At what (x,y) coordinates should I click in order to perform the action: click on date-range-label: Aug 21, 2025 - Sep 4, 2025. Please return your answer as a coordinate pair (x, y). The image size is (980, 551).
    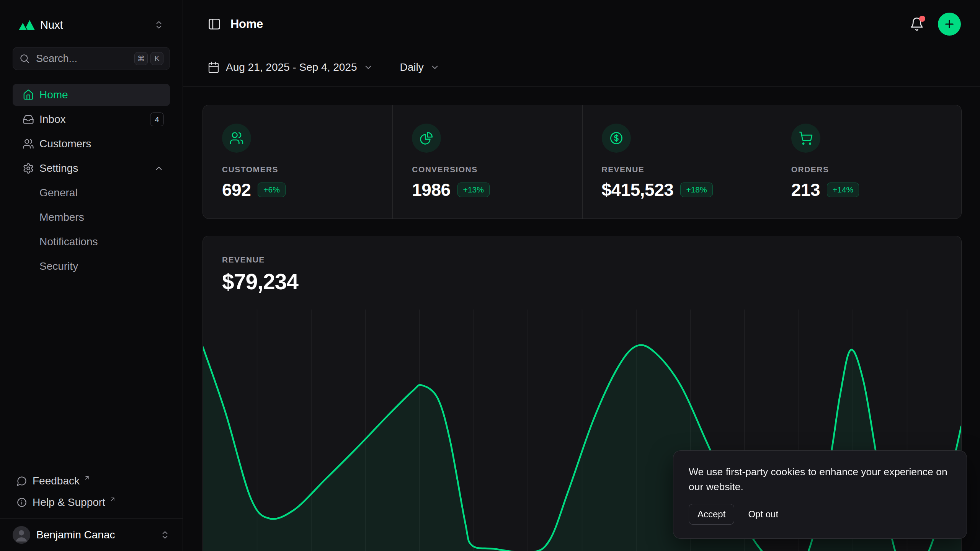
    Looking at the image, I should click on (292, 67).